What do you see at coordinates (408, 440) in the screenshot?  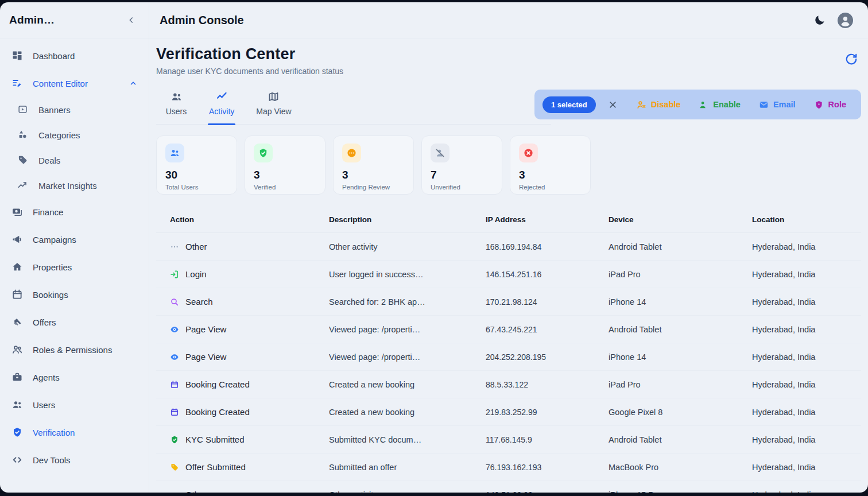 I see `description-text: Submitted KYC docum…` at bounding box center [408, 440].